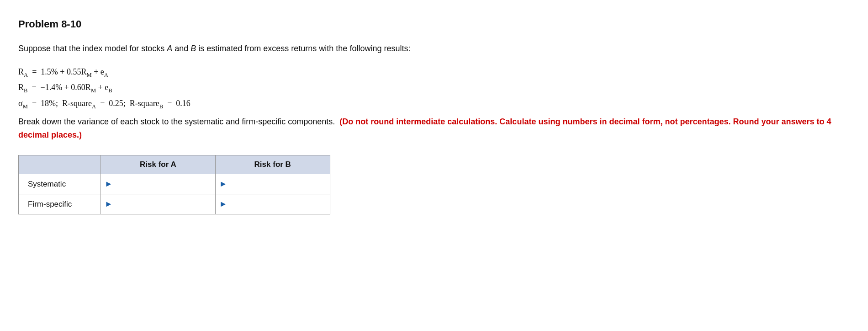  Describe the element at coordinates (175, 204) in the screenshot. I see `table-row-firm-specific: Firm-specific ► ►` at that location.